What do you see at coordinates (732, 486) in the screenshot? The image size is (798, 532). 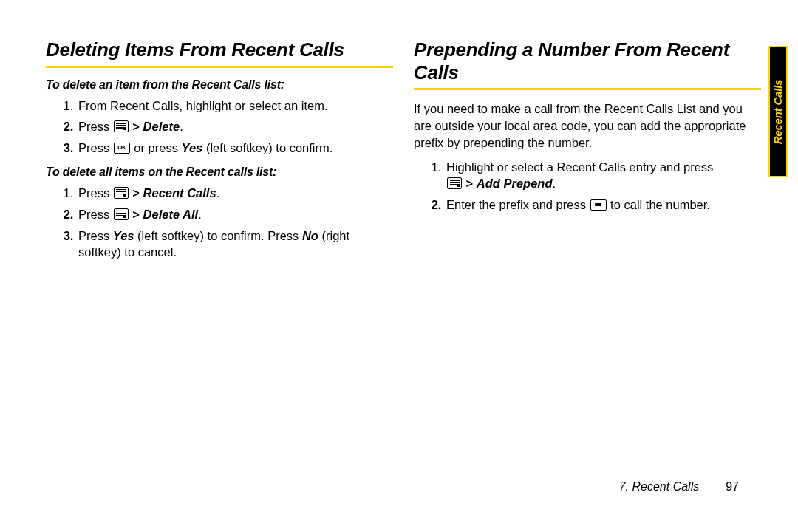 I see `footer-page-number: 97` at bounding box center [732, 486].